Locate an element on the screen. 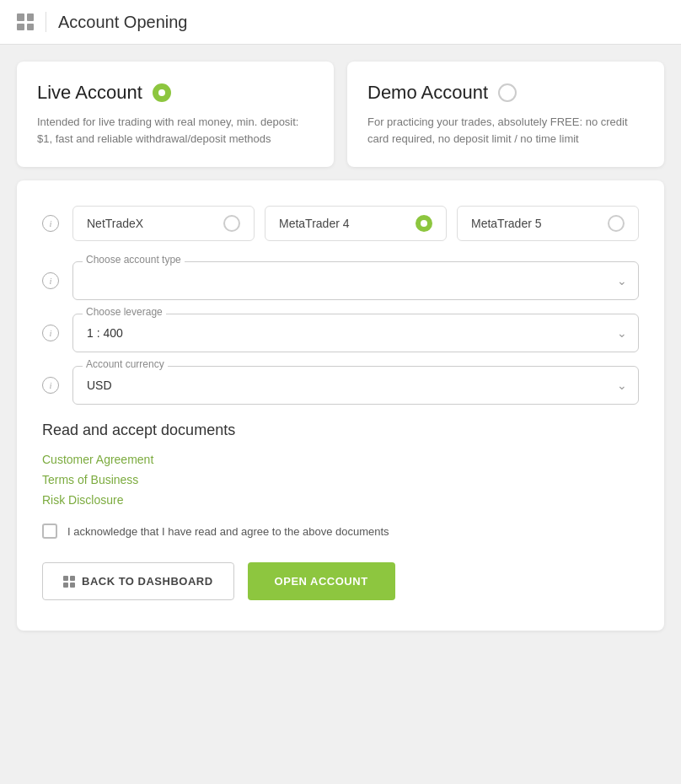 The image size is (681, 784). currency-info-icon: i is located at coordinates (51, 385).